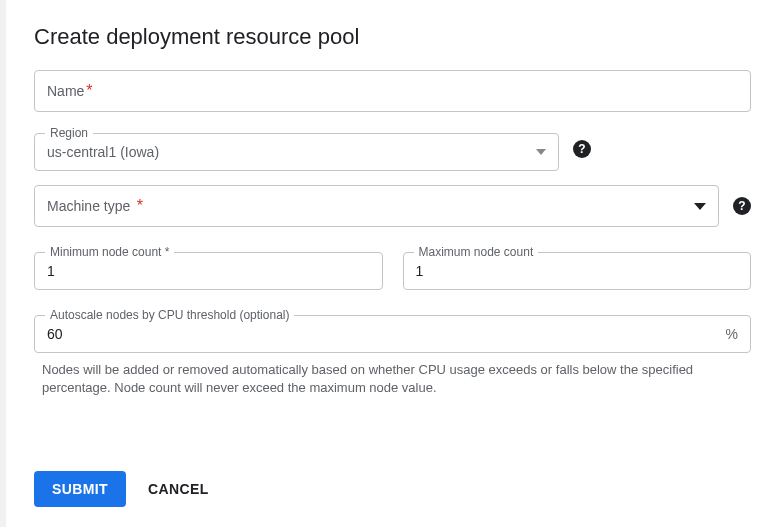 The height and width of the screenshot is (527, 779). Describe the element at coordinates (392, 148) in the screenshot. I see `region-row: Region us-central1 (Iowa) ?` at that location.